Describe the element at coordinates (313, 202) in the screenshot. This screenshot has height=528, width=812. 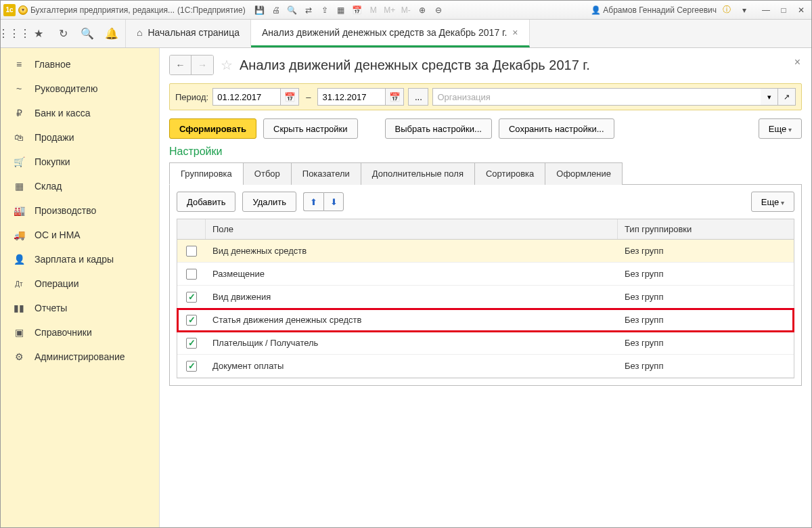
I see `move-up-button: ⬆` at that location.